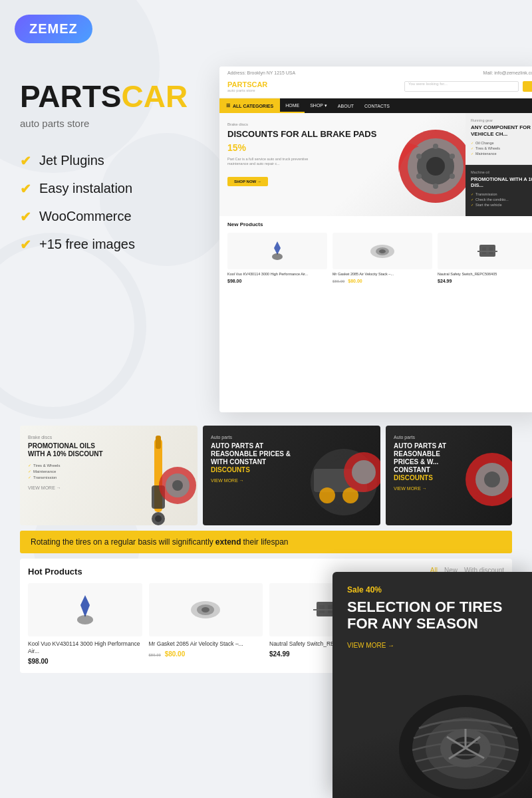  I want to click on hot-product-2: Mr Gasket 2085 Air Velocity Stack –... $…, so click(206, 624).